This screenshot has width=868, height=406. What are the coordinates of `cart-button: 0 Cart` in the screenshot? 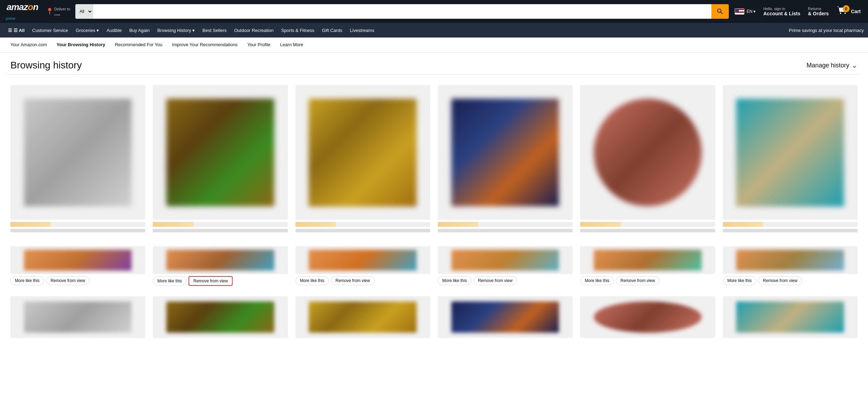 It's located at (849, 11).